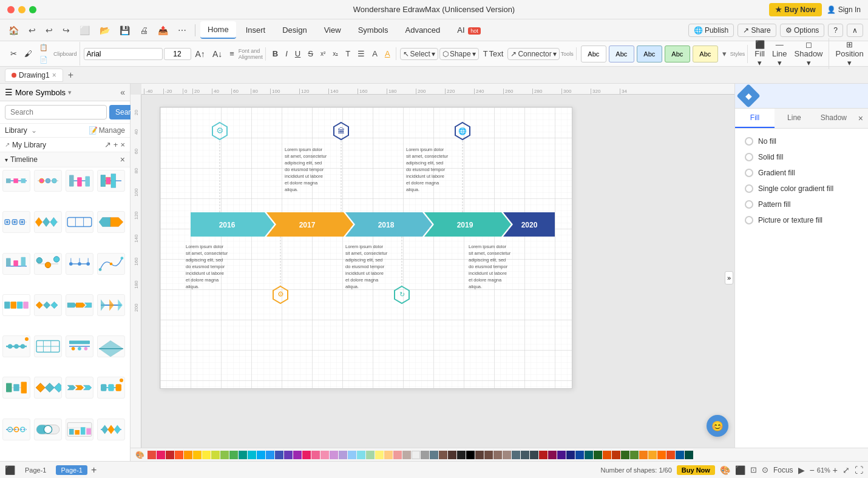 Image resolution: width=868 pixels, height=478 pixels. Describe the element at coordinates (801, 141) in the screenshot. I see `no-fill-option: No fill` at that location.